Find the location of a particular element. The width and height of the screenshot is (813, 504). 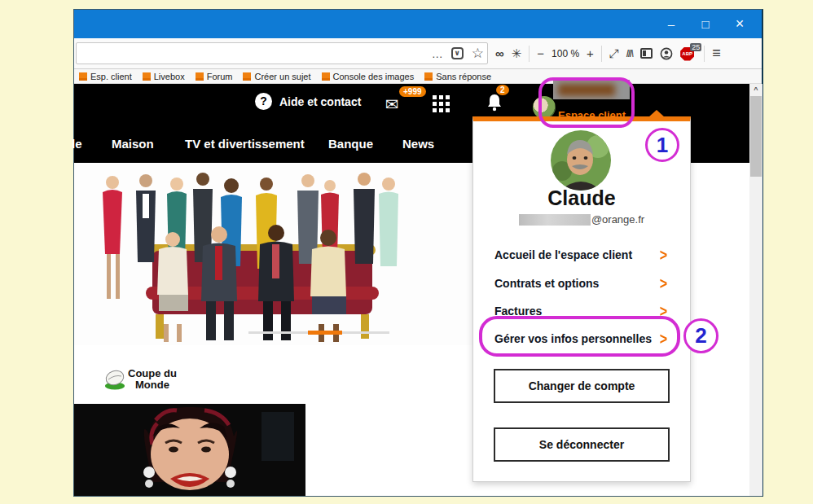

adblock-icon: ABP 25 is located at coordinates (688, 54).